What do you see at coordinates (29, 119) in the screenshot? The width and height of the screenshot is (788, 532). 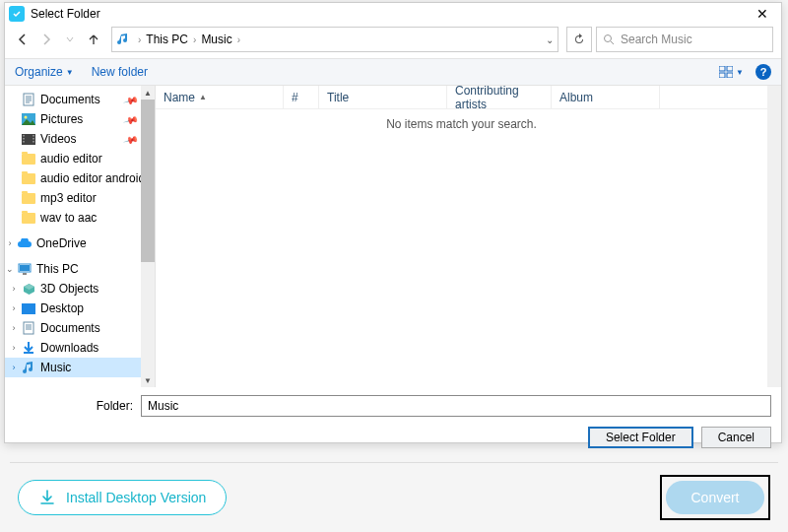 I see `pictures-icon` at bounding box center [29, 119].